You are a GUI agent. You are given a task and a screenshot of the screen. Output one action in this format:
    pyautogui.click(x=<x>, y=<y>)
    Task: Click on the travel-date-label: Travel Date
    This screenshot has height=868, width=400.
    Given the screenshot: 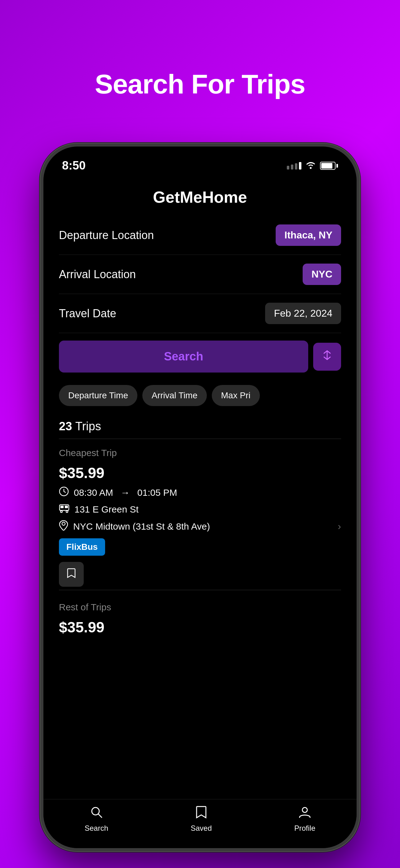 What is the action you would take?
    pyautogui.click(x=88, y=313)
    